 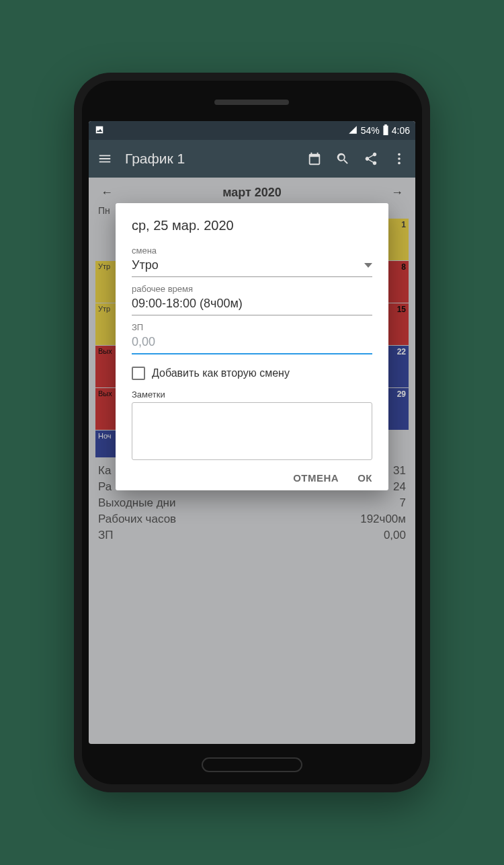 What do you see at coordinates (252, 305) in the screenshot?
I see `worktime-field: 09:00-18:00 (8ч00м)` at bounding box center [252, 305].